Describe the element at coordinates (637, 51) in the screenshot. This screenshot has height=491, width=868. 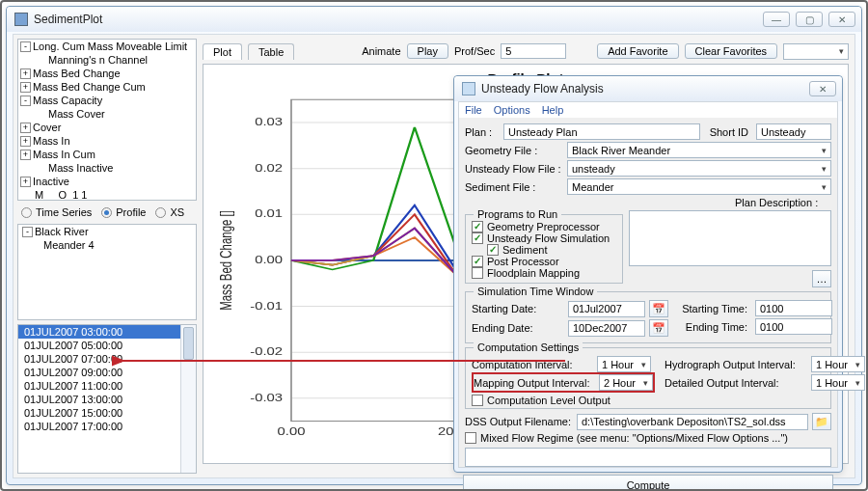
I see `add-favorite-button: Add Favorite` at that location.